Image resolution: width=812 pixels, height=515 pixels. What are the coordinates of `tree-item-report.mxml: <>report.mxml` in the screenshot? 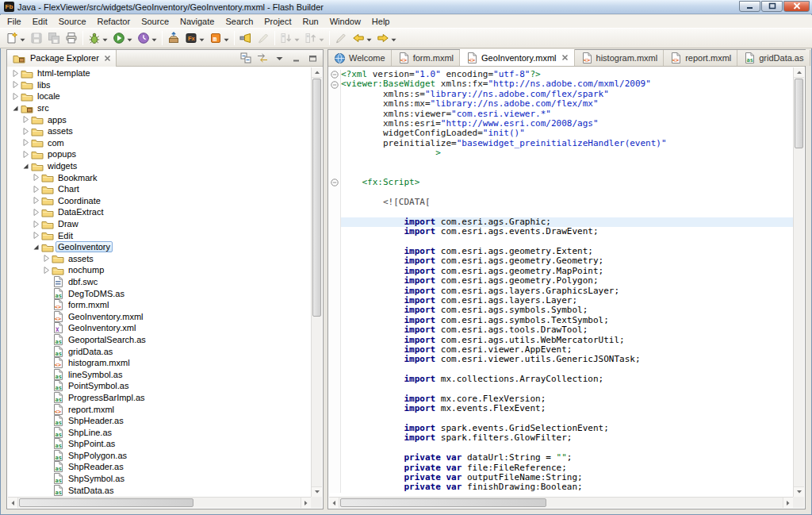 It's located at (159, 409).